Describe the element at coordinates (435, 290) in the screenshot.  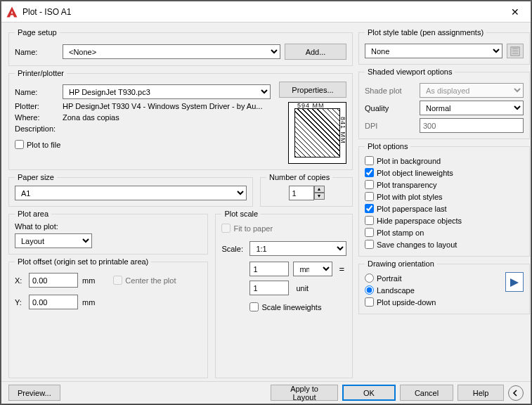
I see `landscape-radio: Landscape` at that location.